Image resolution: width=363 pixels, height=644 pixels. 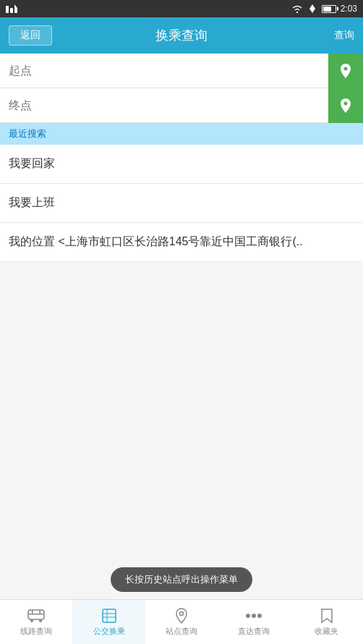 What do you see at coordinates (346, 106) in the screenshot?
I see `pin-icon-end` at bounding box center [346, 106].